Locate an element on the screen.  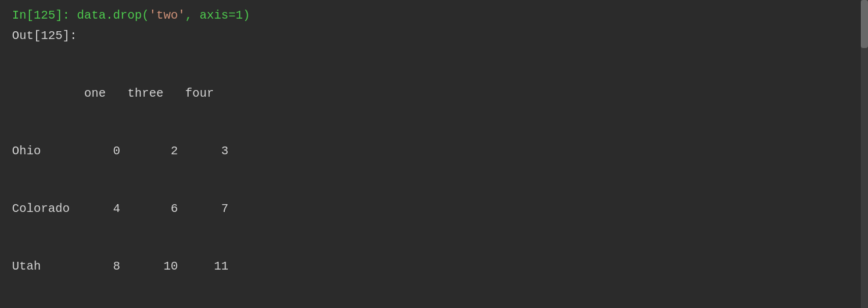
dataframe-125-row-0: Ohio 0 2 3 is located at coordinates (434, 151).